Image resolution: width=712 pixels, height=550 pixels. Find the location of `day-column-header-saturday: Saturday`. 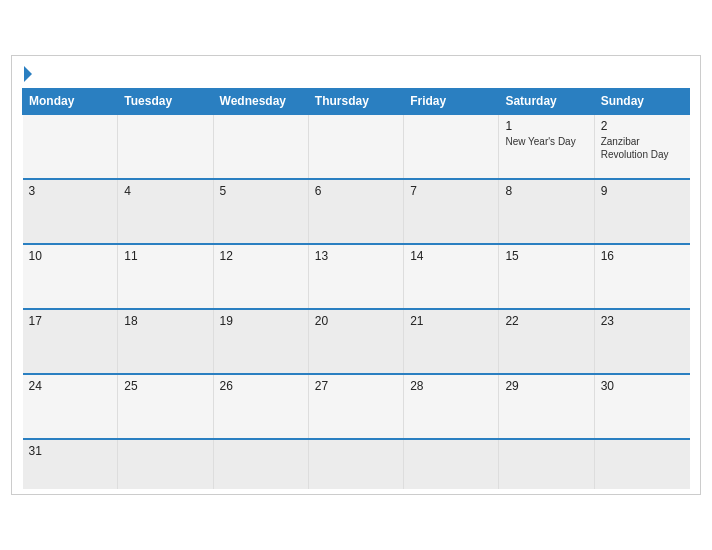

day-column-header-saturday: Saturday is located at coordinates (546, 102).